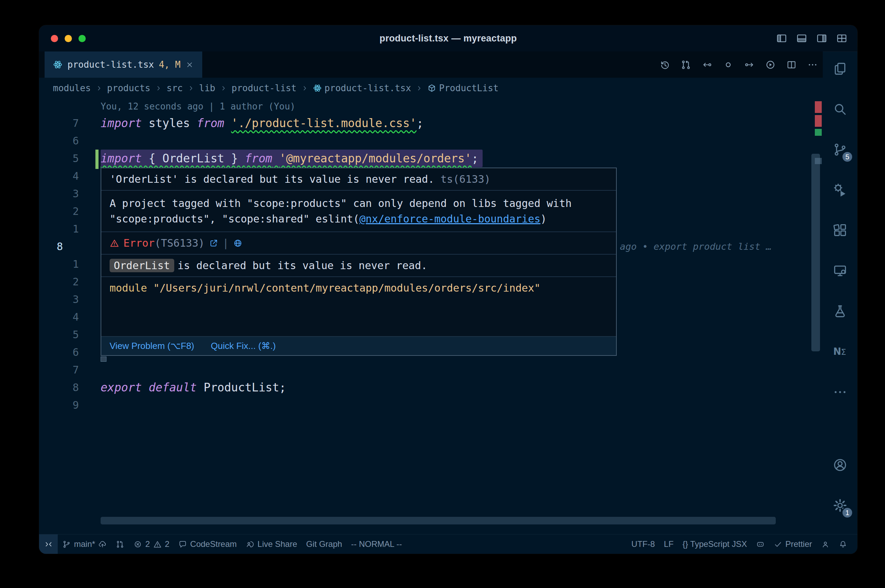 Image resolution: width=885 pixels, height=588 pixels. I want to click on activity-source-control: 5, so click(840, 149).